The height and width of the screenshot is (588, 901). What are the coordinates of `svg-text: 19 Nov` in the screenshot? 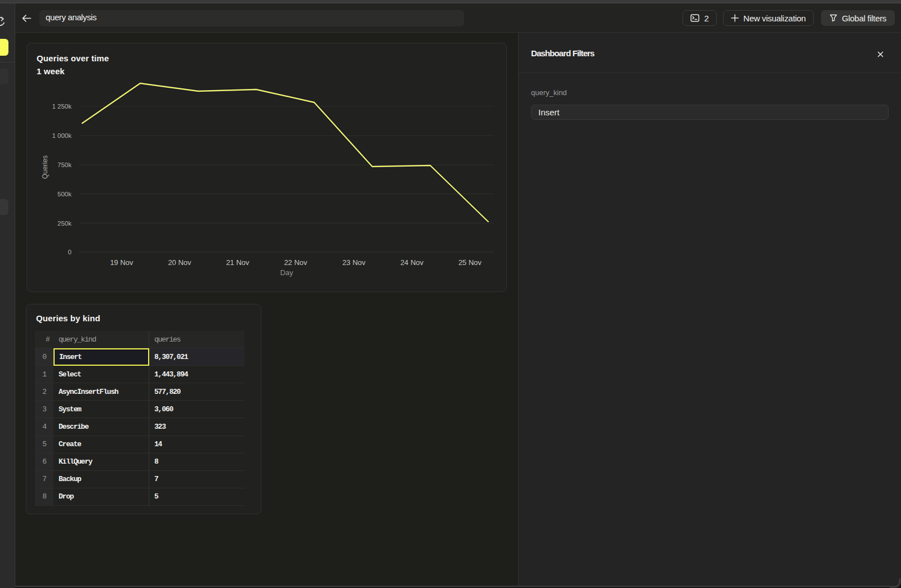 It's located at (122, 262).